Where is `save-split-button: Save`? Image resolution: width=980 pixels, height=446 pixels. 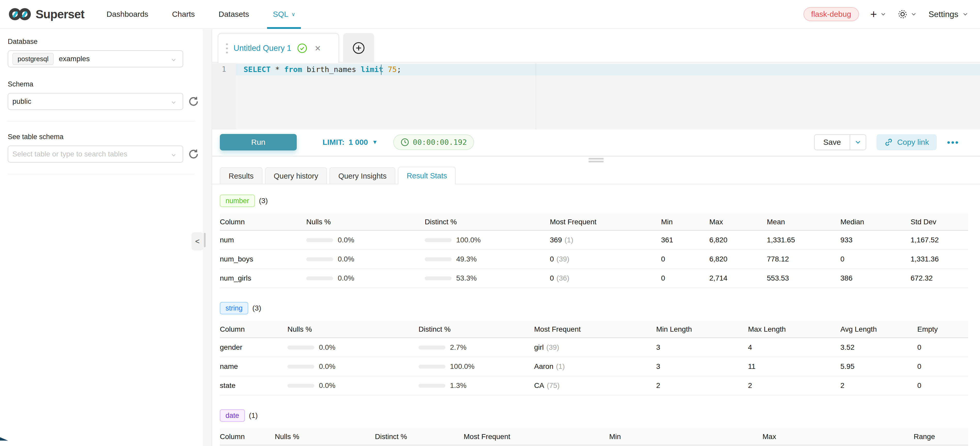
save-split-button: Save is located at coordinates (840, 142).